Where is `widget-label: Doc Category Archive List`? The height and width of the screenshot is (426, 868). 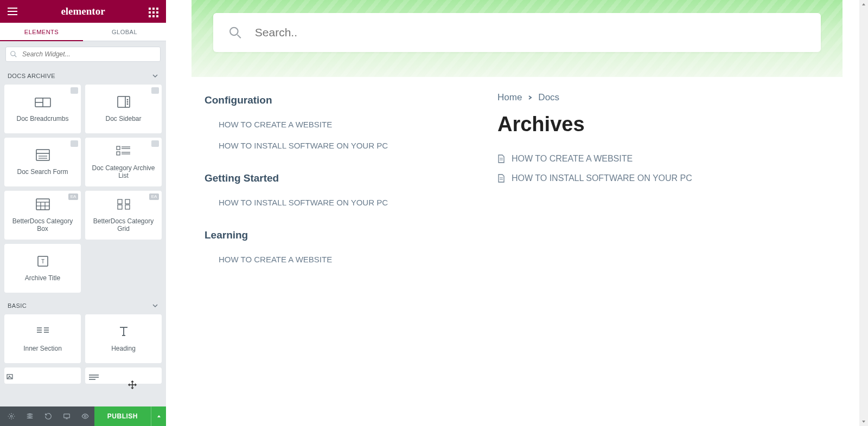 widget-label: Doc Category Archive List is located at coordinates (124, 172).